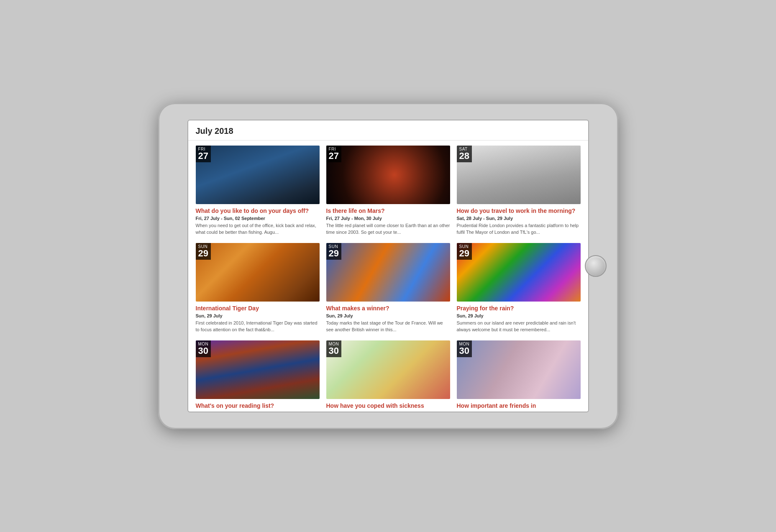 Image resolution: width=776 pixels, height=532 pixels. I want to click on card-title: How have you coped with sickness, so click(388, 406).